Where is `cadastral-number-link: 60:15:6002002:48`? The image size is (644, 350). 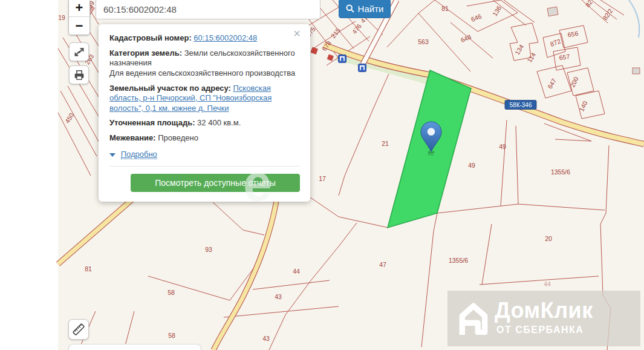 cadastral-number-link: 60:15:6002002:48 is located at coordinates (225, 38).